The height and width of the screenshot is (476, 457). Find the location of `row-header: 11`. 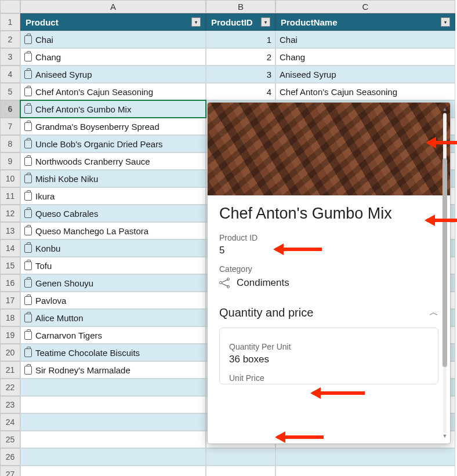

row-header: 11 is located at coordinates (10, 196).